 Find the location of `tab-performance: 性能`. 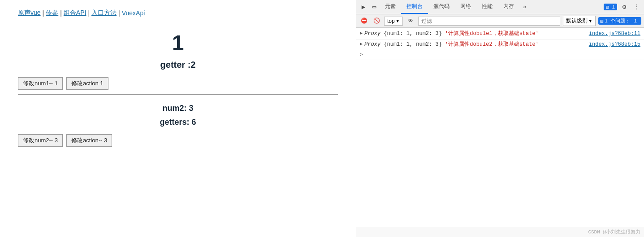

tab-performance: 性能 is located at coordinates (487, 7).